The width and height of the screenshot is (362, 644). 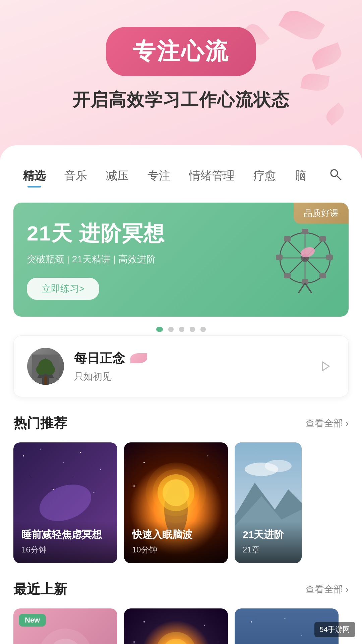 I want to click on tab-featured: 精选, so click(x=34, y=176).